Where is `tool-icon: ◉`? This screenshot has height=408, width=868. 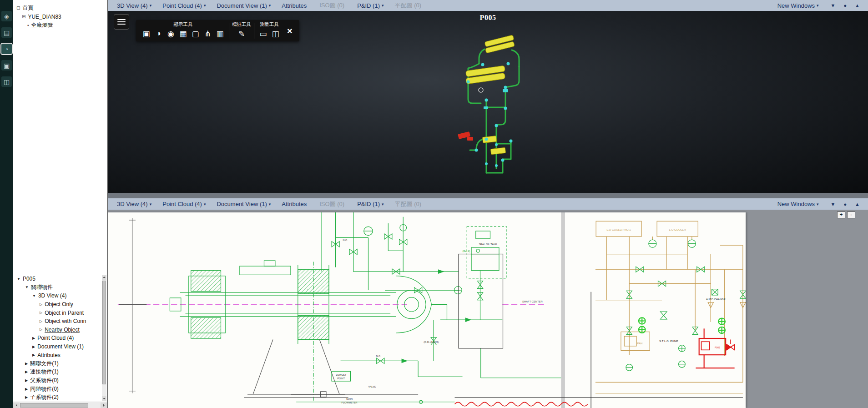
tool-icon: ◉ is located at coordinates (171, 34).